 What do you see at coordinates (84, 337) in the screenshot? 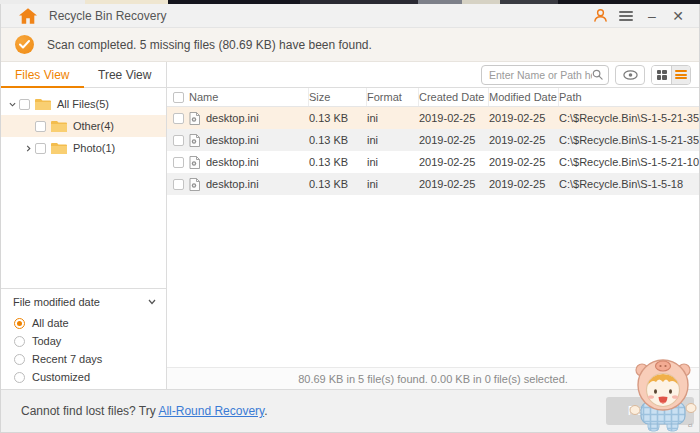
I see `date-filter-panel: File modified date All date Today` at bounding box center [84, 337].